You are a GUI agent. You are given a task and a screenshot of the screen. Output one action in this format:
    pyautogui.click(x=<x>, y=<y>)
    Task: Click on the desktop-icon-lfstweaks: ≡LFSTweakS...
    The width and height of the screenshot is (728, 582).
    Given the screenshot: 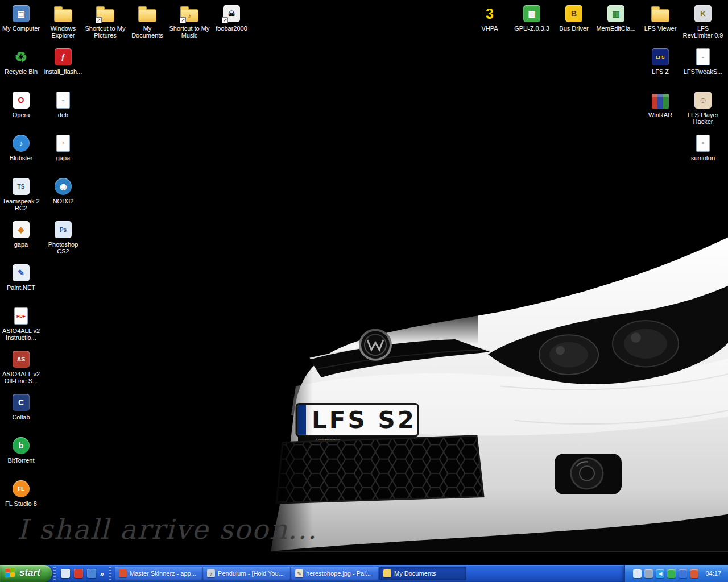 What is the action you would take?
    pyautogui.click(x=703, y=66)
    